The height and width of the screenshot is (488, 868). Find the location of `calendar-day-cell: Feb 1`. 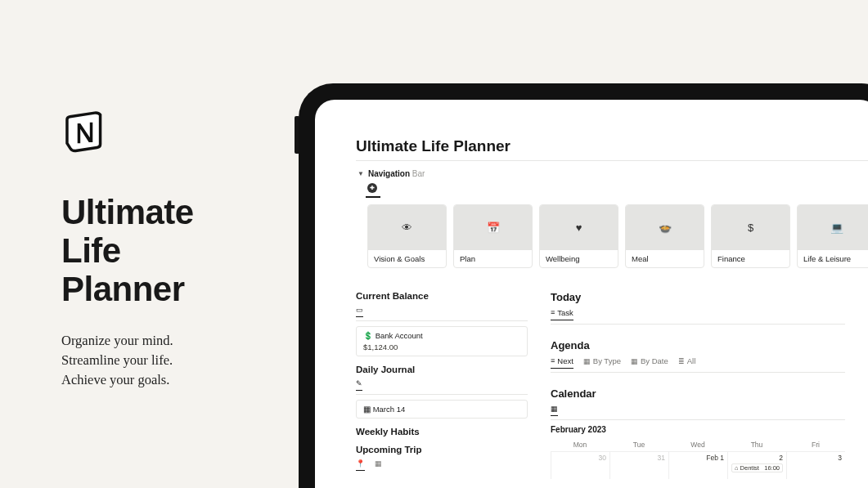

calendar-day-cell: Feb 1 is located at coordinates (698, 465).